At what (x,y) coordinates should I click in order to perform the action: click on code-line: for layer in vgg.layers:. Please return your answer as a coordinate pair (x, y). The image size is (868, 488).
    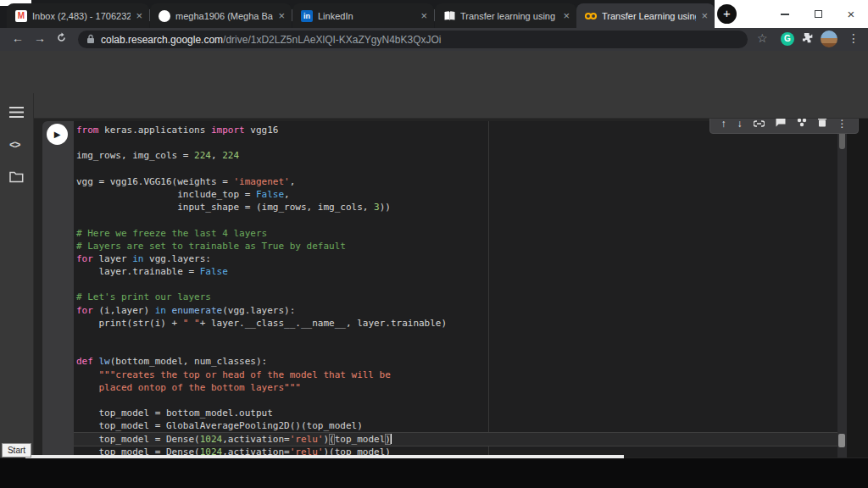
    Looking at the image, I should click on (456, 259).